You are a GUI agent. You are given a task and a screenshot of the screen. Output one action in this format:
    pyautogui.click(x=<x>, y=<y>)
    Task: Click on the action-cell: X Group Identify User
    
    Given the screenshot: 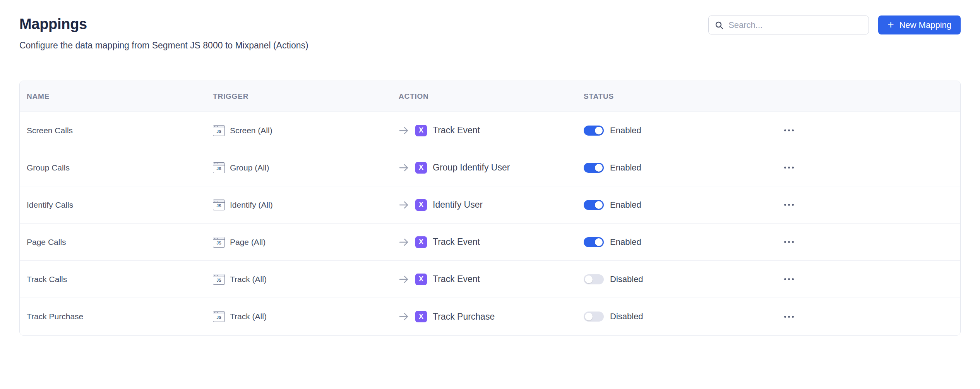 What is the action you would take?
    pyautogui.click(x=484, y=168)
    